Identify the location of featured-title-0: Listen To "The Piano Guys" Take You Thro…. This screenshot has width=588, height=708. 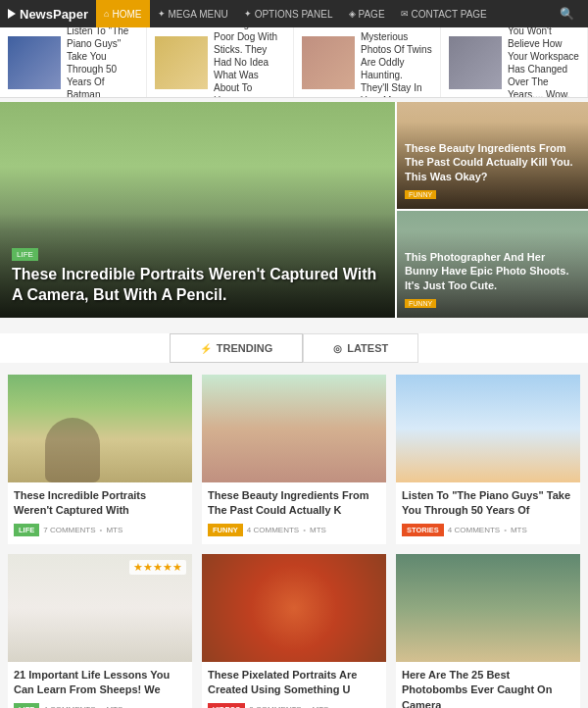
(98, 63).